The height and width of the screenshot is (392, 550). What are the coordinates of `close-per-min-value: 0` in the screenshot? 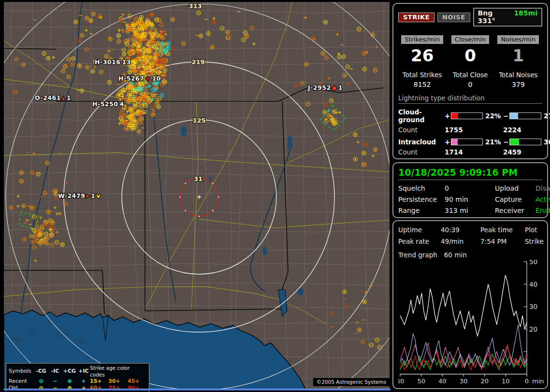 It's located at (470, 56).